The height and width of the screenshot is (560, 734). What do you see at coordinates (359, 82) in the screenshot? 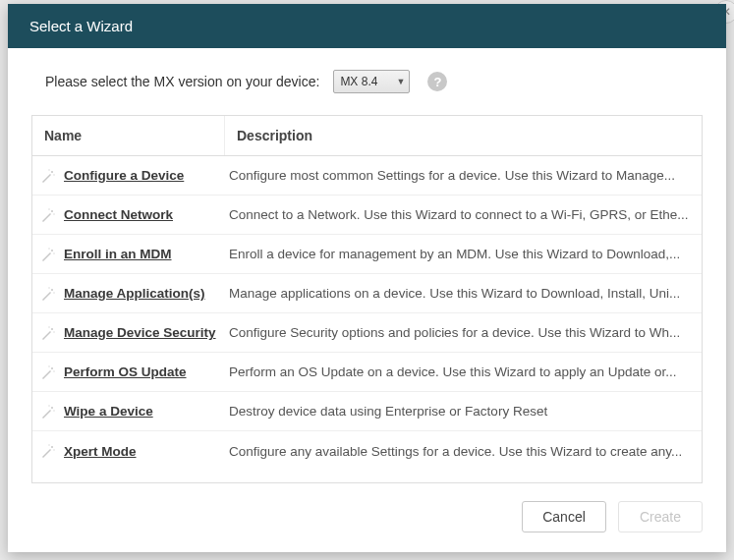
I see `mx-version-value: MX 8.4` at bounding box center [359, 82].